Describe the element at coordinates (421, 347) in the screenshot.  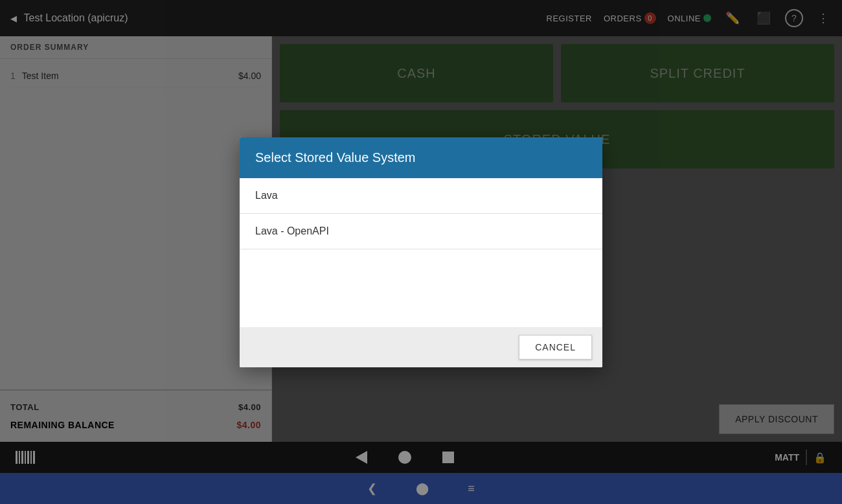
I see `dialog-footer: CANCEL` at that location.